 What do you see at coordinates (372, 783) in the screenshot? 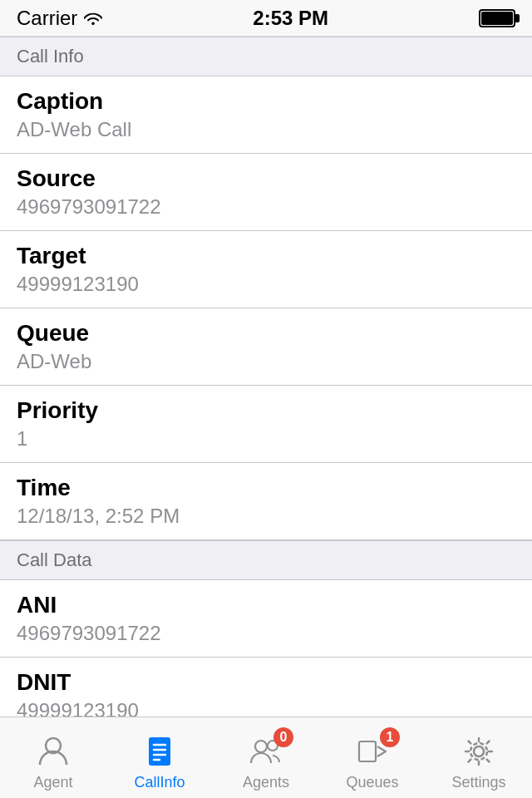
I see `tab-queues-label: Queues` at bounding box center [372, 783].